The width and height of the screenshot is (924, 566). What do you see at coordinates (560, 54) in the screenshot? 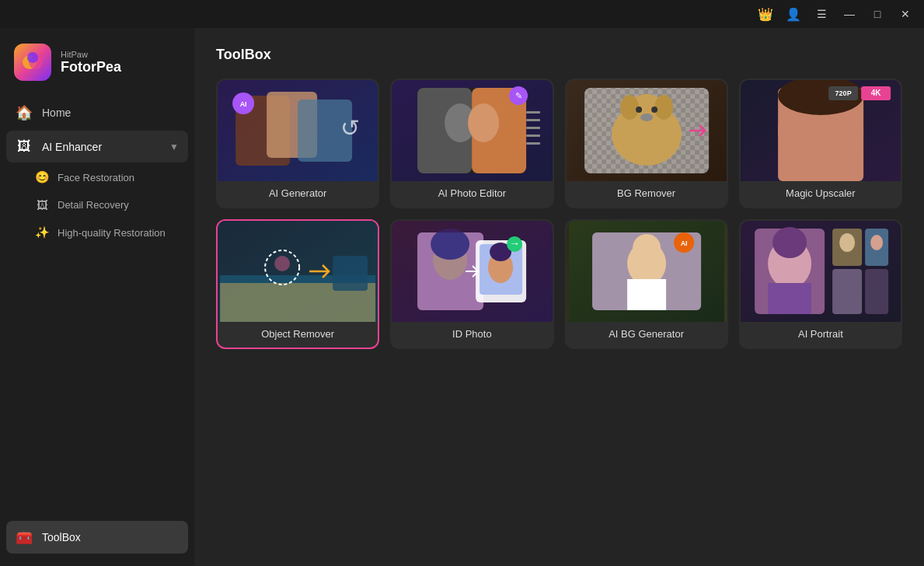
I see `page-title: ToolBox` at bounding box center [560, 54].